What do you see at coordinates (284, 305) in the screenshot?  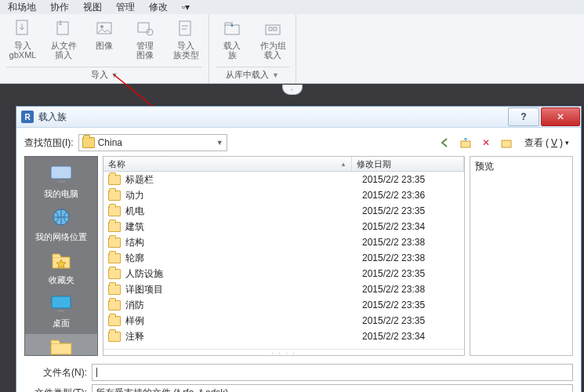 I see `file-row: 消防2015/2/2 23:35` at bounding box center [284, 305].